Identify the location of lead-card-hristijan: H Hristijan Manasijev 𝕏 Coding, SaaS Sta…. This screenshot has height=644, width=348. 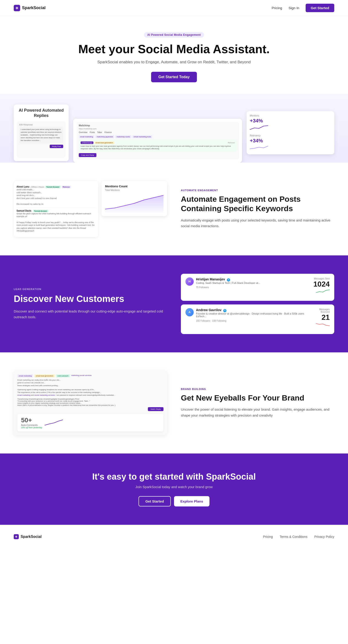
(258, 287).